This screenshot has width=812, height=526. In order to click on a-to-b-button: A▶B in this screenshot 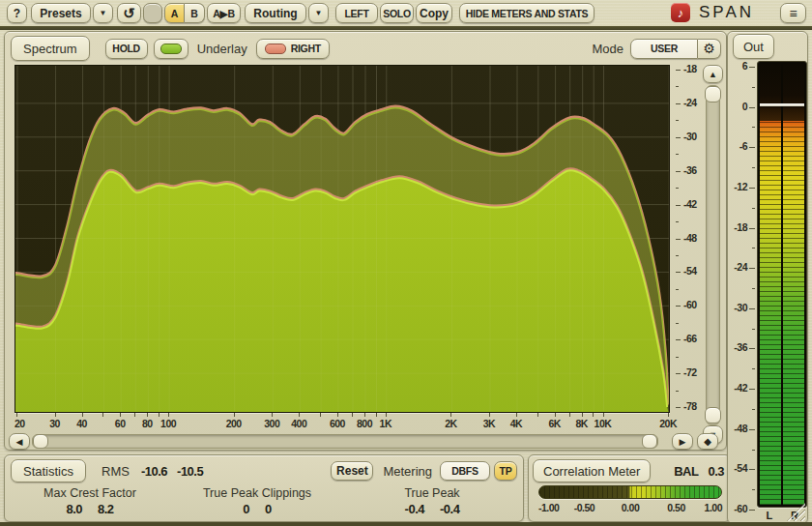, I will do `click(224, 14)`.